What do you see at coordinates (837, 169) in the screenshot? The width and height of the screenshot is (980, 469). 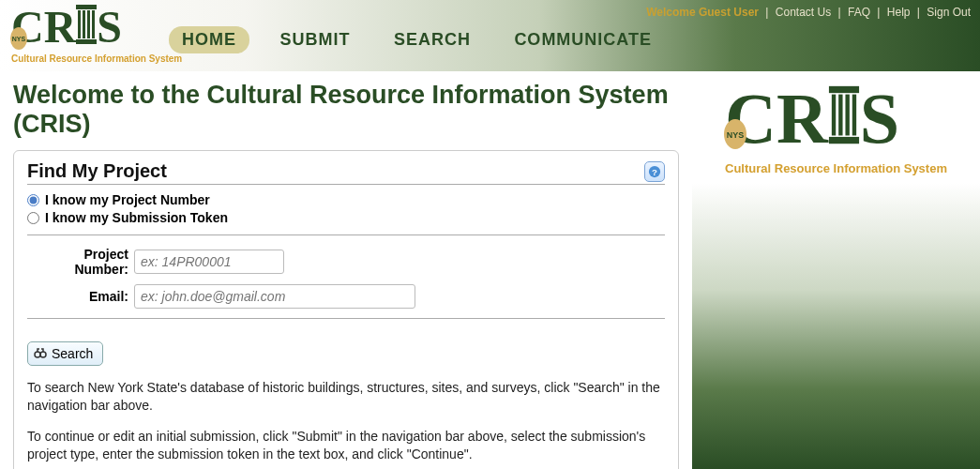 I see `sidebar-subtitle: Cultural Resource Information System` at bounding box center [837, 169].